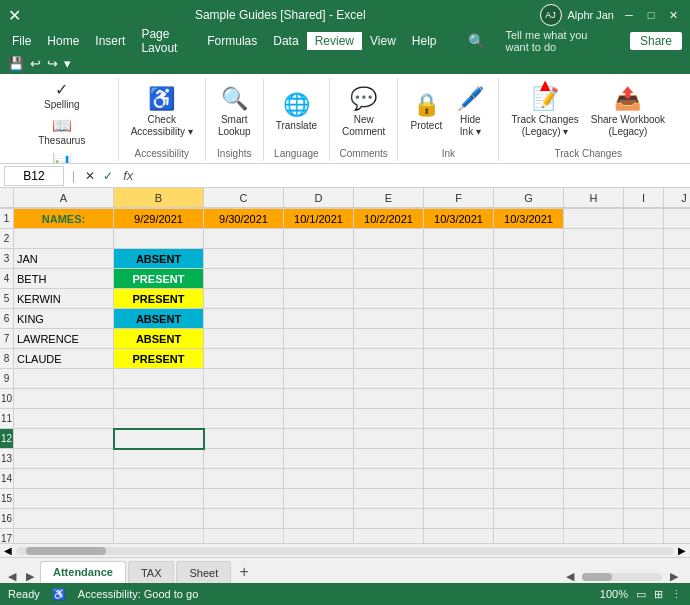 Image resolution: width=690 pixels, height=605 pixels. Describe the element at coordinates (244, 259) in the screenshot. I see `cell-C3` at that location.